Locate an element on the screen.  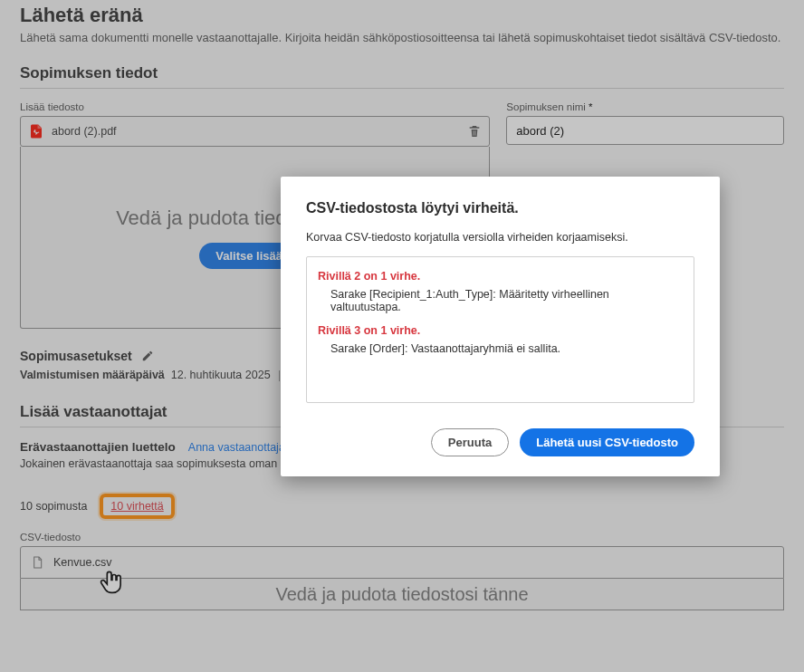
errors-scroll-area: Rivillä 2 on 1 virhe. Sarake [Recipient_… is located at coordinates (500, 330).